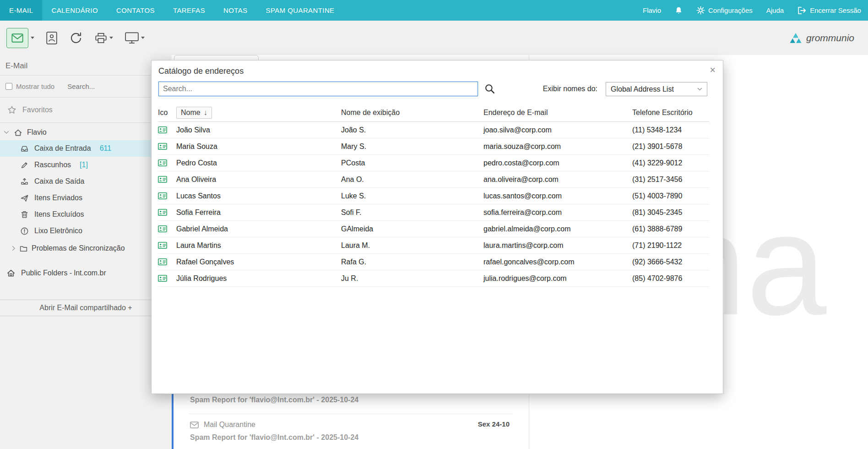 The height and width of the screenshot is (449, 868). What do you see at coordinates (25, 214) in the screenshot?
I see `trash-icon` at bounding box center [25, 214].